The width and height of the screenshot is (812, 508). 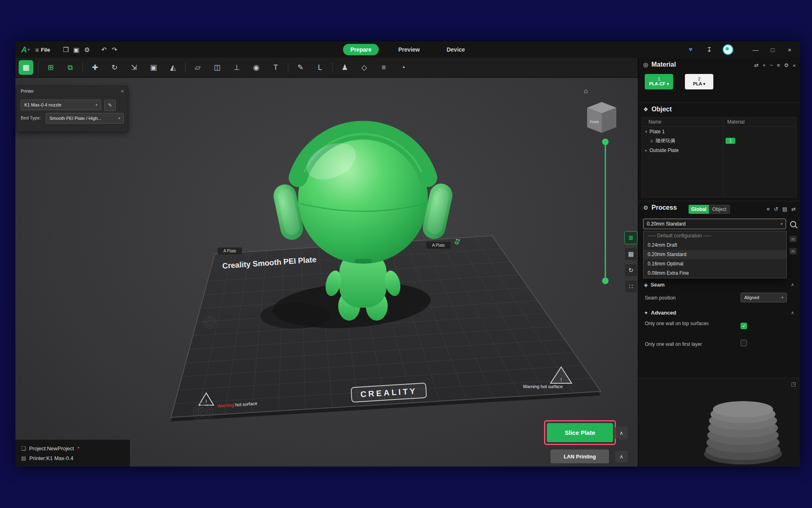 I want to click on user-avatar, so click(x=728, y=50).